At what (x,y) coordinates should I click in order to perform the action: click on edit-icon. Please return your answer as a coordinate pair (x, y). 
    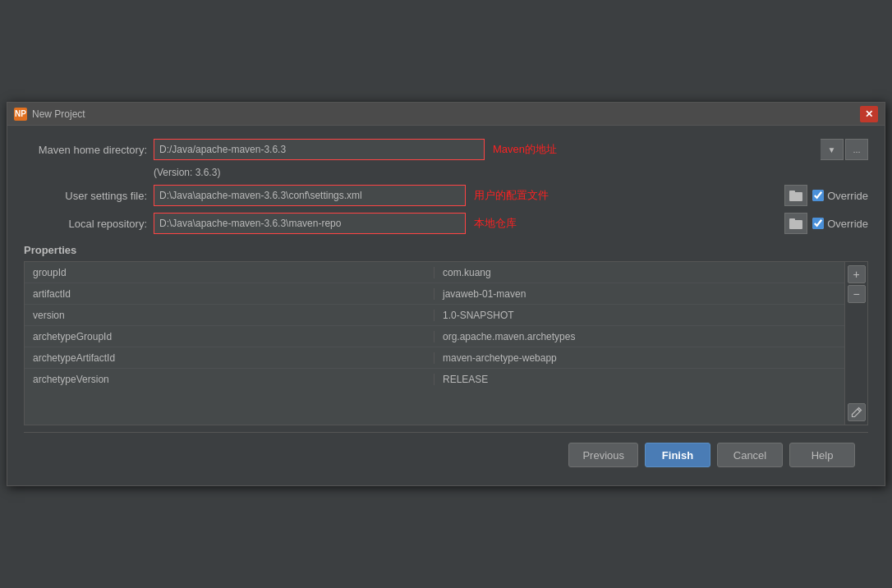
    Looking at the image, I should click on (857, 412).